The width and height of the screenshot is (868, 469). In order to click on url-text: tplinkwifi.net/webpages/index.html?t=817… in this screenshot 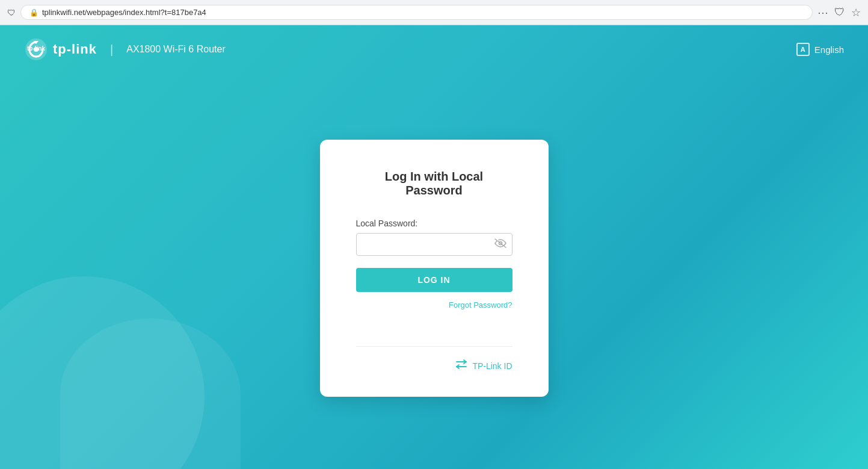, I will do `click(124, 12)`.